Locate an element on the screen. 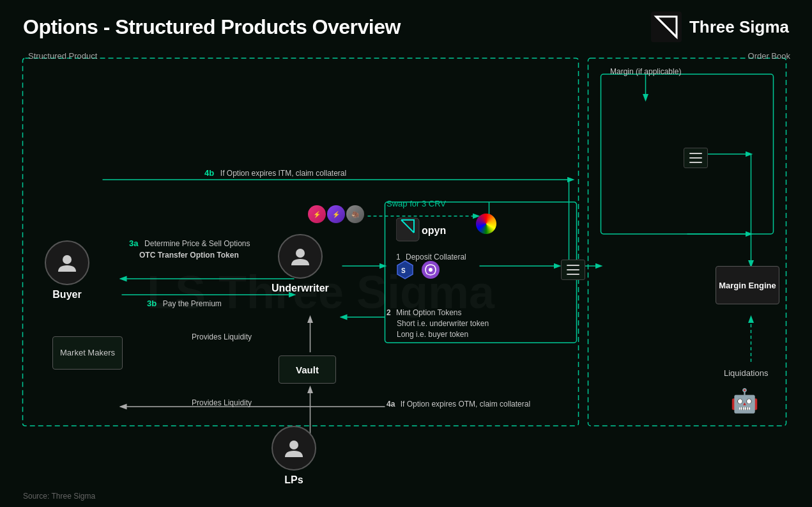 This screenshot has height=507, width=812. logo-area: Three Sigma is located at coordinates (720, 27).